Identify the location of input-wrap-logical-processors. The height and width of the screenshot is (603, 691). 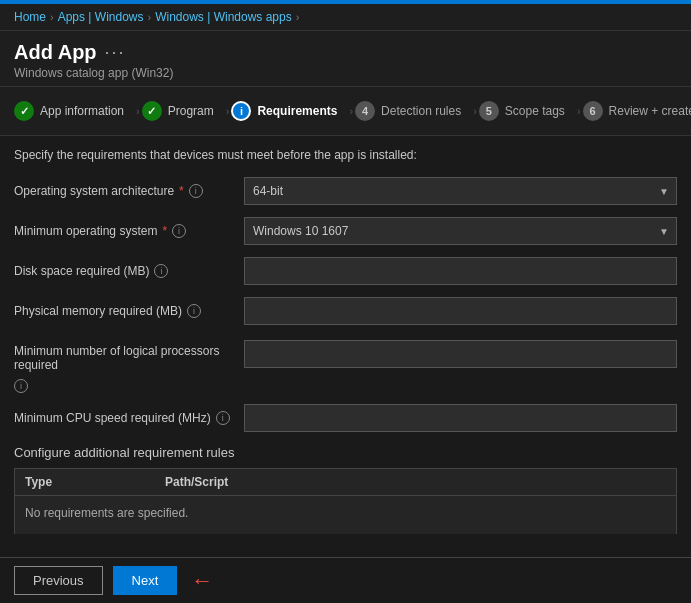
(460, 354).